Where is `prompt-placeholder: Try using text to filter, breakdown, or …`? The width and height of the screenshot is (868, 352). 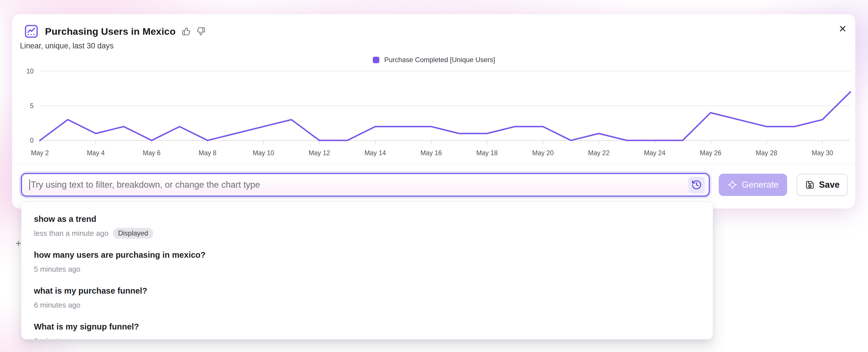
prompt-placeholder: Try using text to filter, breakdown, or … is located at coordinates (360, 185).